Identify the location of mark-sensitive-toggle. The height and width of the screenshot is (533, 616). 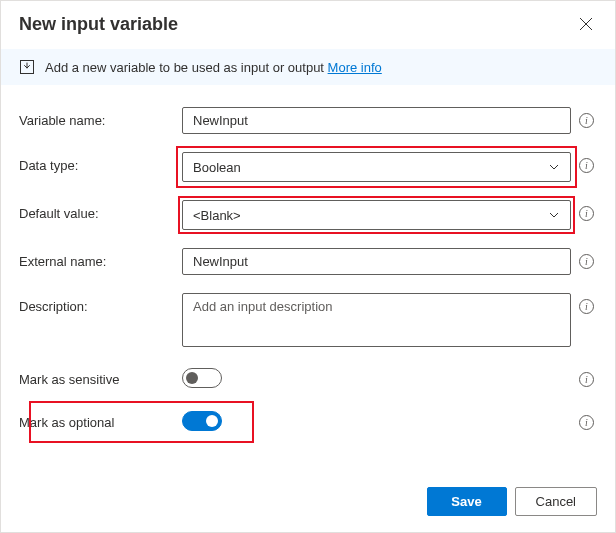
(202, 378).